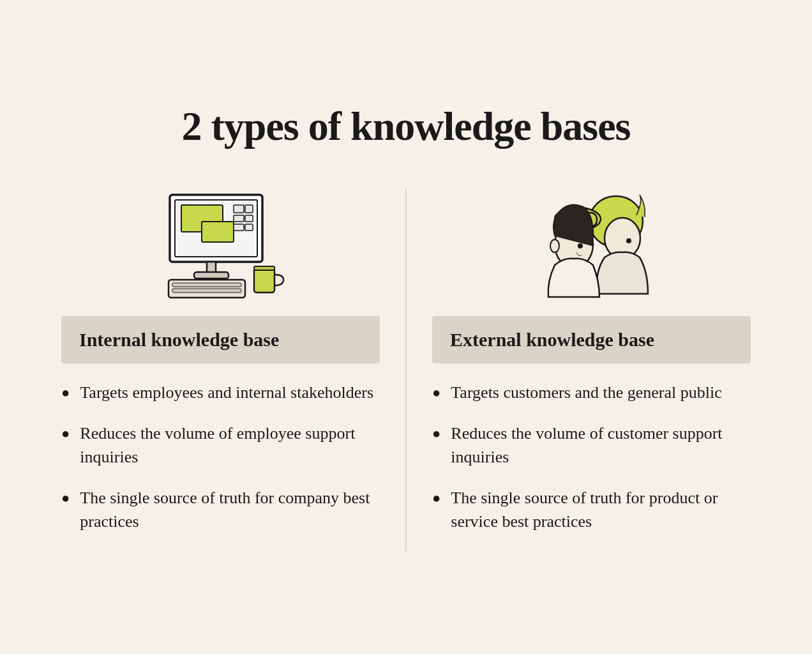 Image resolution: width=812 pixels, height=654 pixels. What do you see at coordinates (221, 393) in the screenshot?
I see `internal-bullet-1: Targets employees and internal stakehold…` at bounding box center [221, 393].